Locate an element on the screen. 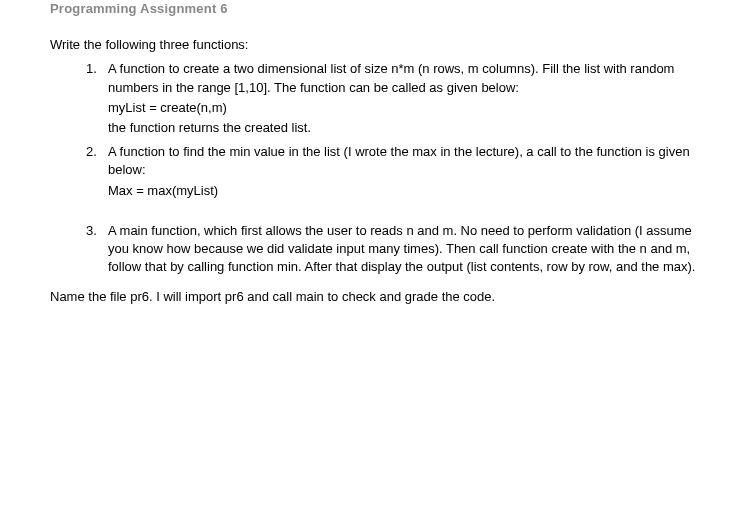  list-line: the function returns the created list. is located at coordinates (404, 128).